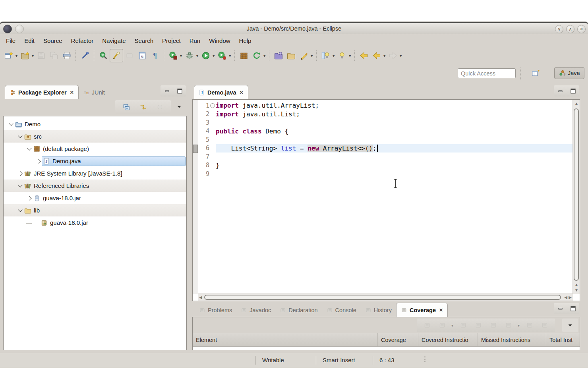 This screenshot has width=588, height=392. I want to click on java-perspective-button: J Java, so click(569, 73).